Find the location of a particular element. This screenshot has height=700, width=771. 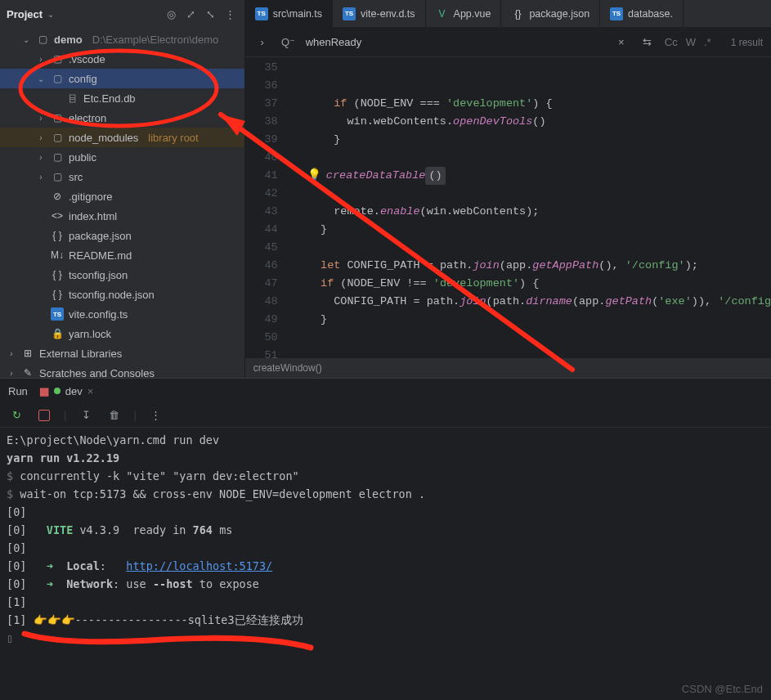

tree-item-readme-md: M↓README.md is located at coordinates (123, 255).